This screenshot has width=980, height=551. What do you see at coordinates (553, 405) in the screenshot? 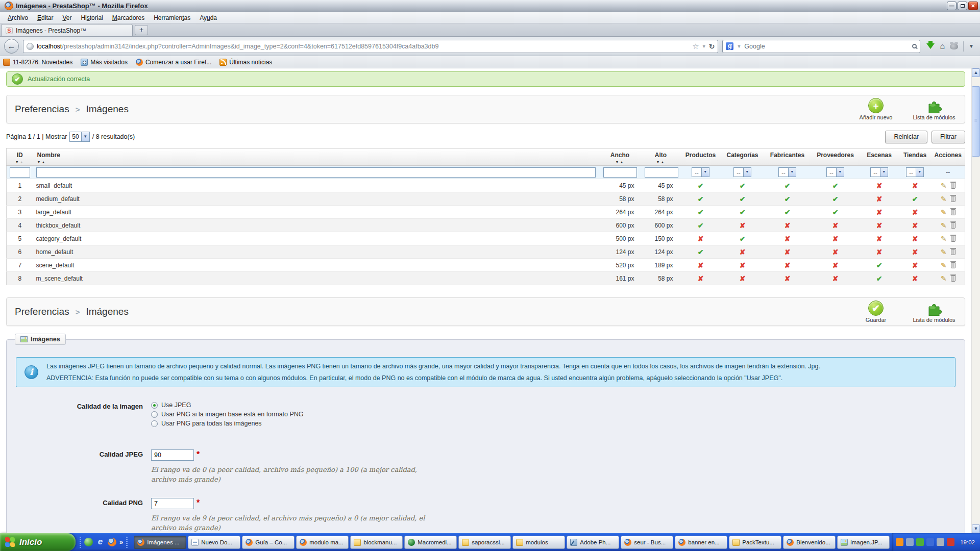
I see `radio-use-jpeg: Use JPEG` at bounding box center [553, 405].